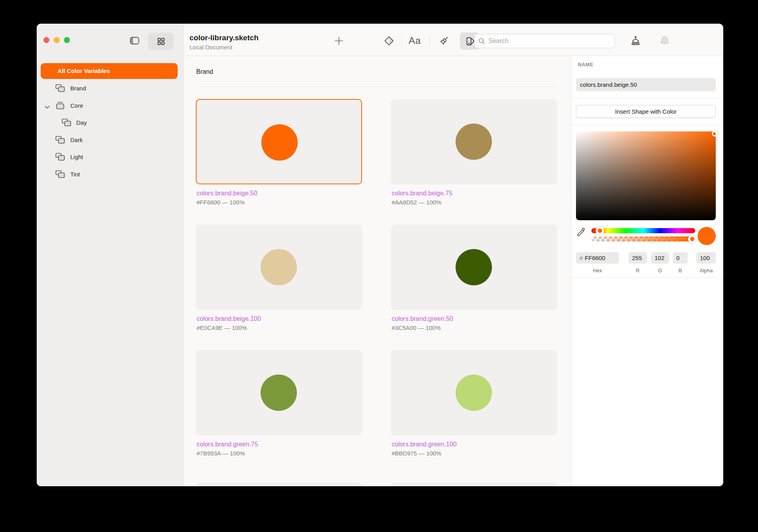 The height and width of the screenshot is (532, 758). What do you see at coordinates (81, 123) in the screenshot?
I see `sidebar-item-label: Day` at bounding box center [81, 123].